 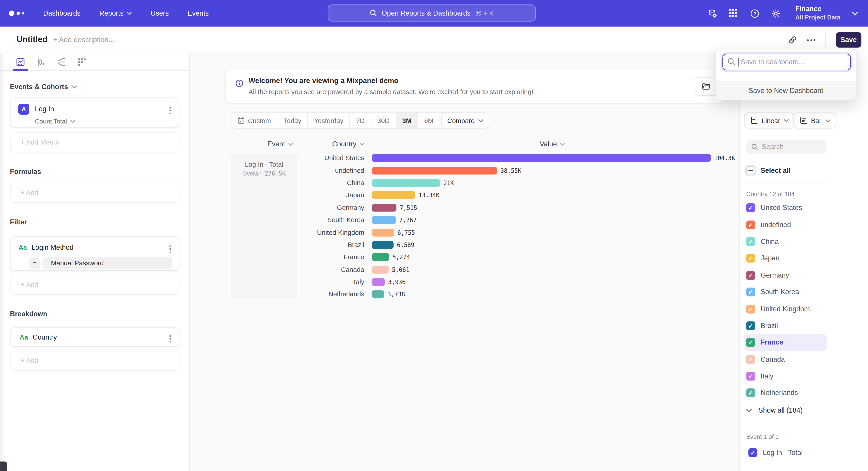 I want to click on nav-reports: Reports, so click(x=115, y=13).